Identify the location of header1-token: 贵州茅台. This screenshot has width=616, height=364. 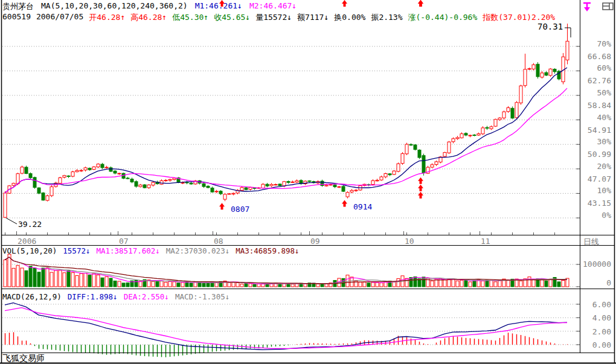
(18, 7).